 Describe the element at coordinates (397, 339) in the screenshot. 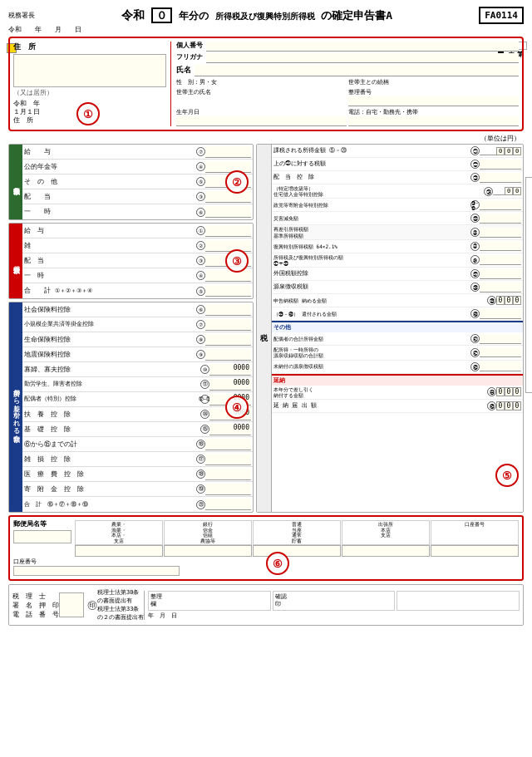

I see `tax-row-haigusya: 配偶者の合計所得金額 ㊶` at that location.